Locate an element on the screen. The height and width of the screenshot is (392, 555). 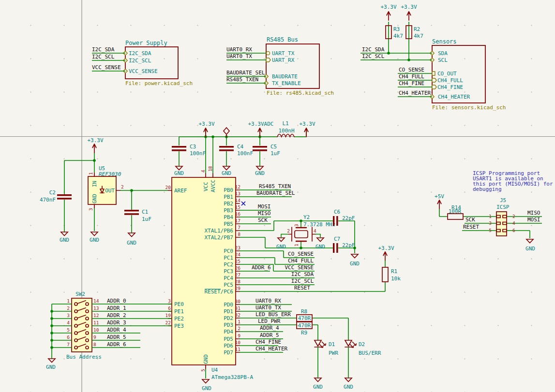
value: ATmega328PB-A is located at coordinates (232, 377).